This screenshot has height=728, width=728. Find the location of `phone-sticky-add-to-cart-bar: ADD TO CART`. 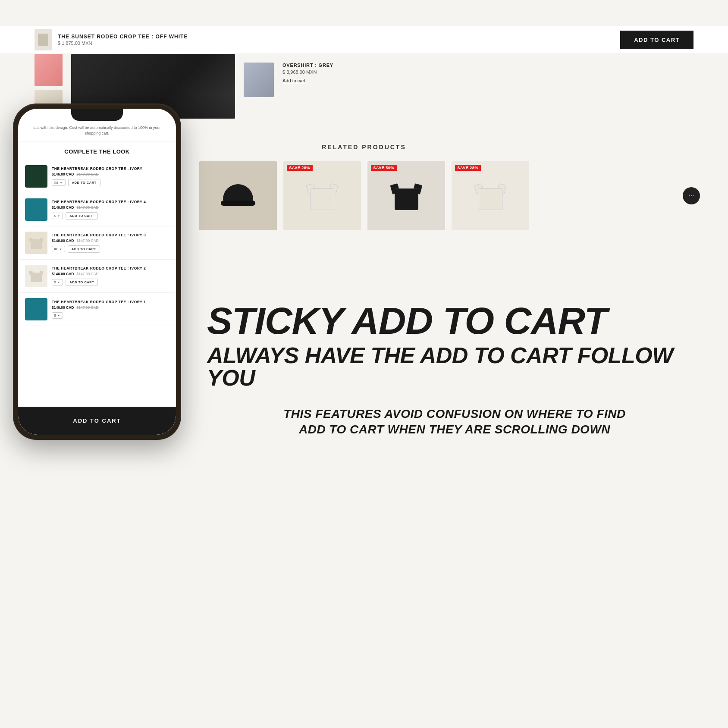

phone-sticky-add-to-cart-bar: ADD TO CART is located at coordinates (97, 421).